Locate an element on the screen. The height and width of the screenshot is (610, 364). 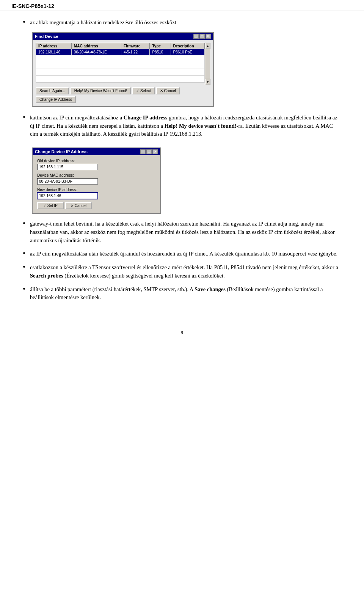
device-table: IP address MAC address Firmware Type Des… is located at coordinates (120, 63).